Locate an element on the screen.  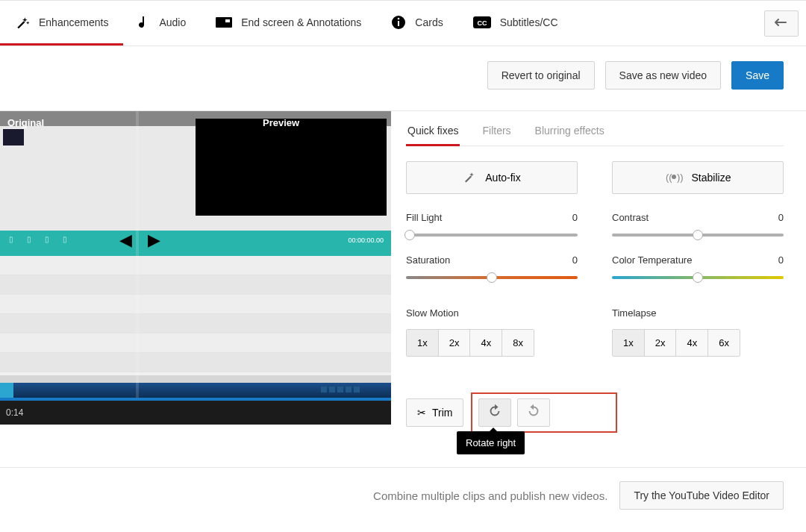
preview-pane: Preview 00:00:00.00 is located at coordinates (293, 254).